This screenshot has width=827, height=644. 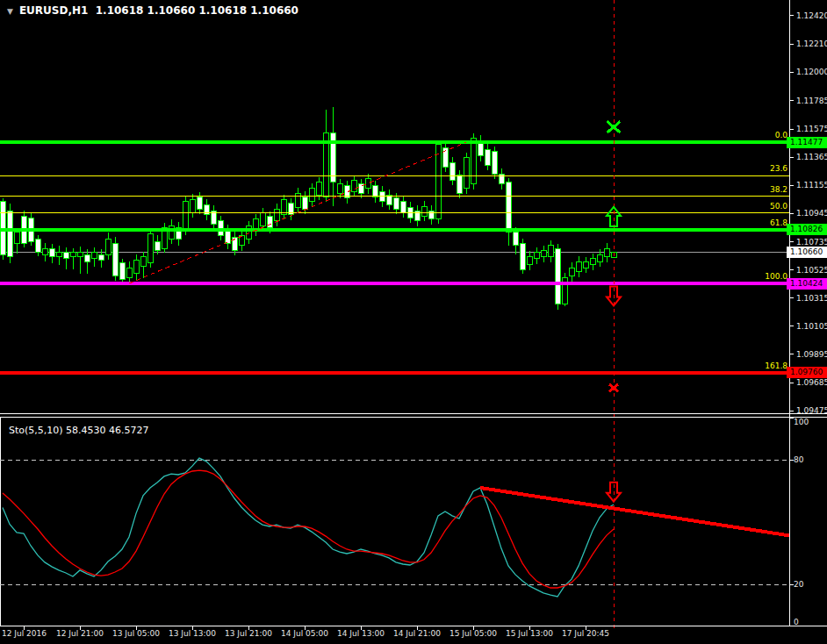 What do you see at coordinates (811, 214) in the screenshot?
I see `price-axis-label: 1.10945` at bounding box center [811, 214].